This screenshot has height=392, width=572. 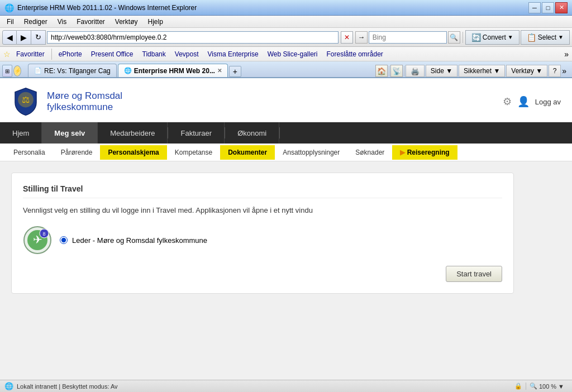 What do you see at coordinates (64, 240) in the screenshot?
I see `leder-radio` at bounding box center [64, 240].